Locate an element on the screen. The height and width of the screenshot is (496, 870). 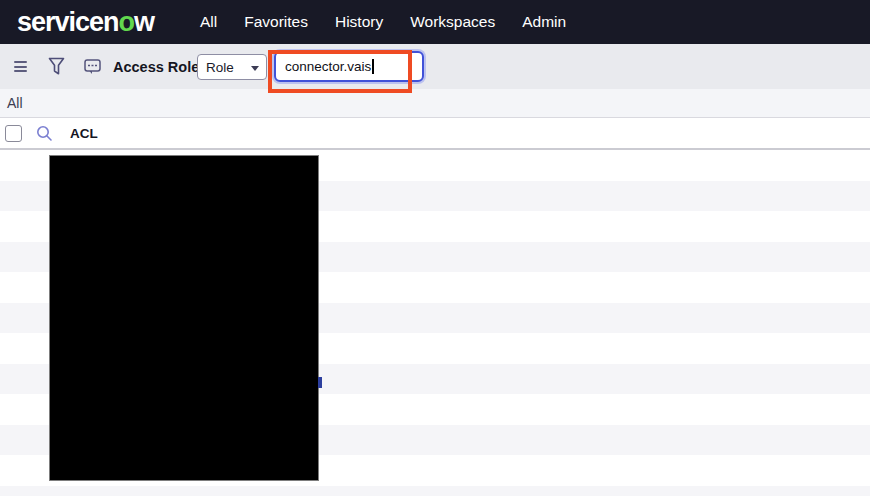
top-nav-menu: All Favorites History Workspaces Admin is located at coordinates (383, 22).